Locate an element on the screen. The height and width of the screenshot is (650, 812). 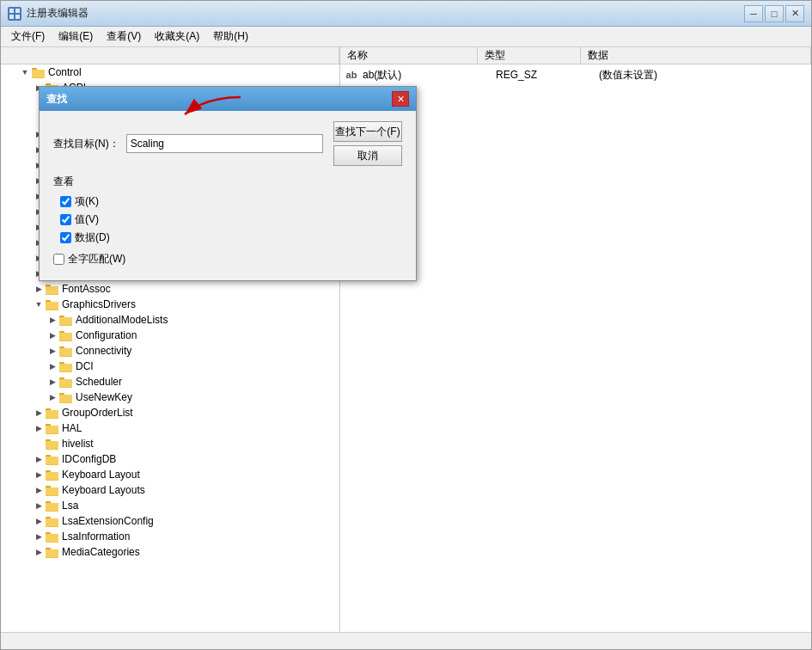
tree-label-grouporderlist: GroupOrderList is located at coordinates (98, 413).